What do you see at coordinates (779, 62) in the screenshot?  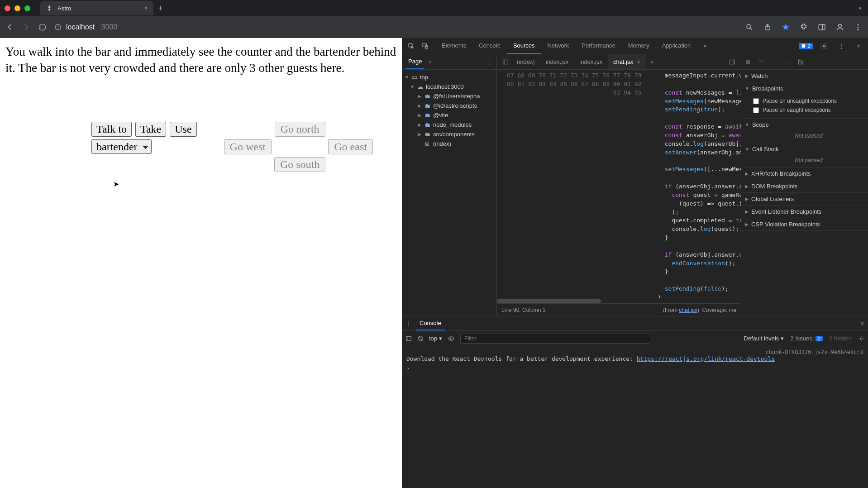 I see `step-out-icon: ↑` at bounding box center [779, 62].